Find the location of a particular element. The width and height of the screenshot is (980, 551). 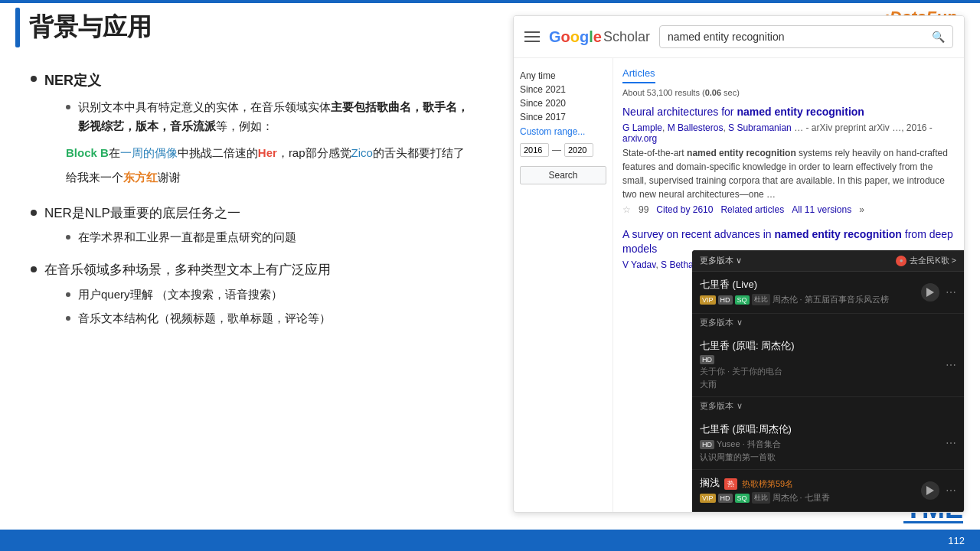

song-3-more-btn: ⋯ is located at coordinates (951, 443).